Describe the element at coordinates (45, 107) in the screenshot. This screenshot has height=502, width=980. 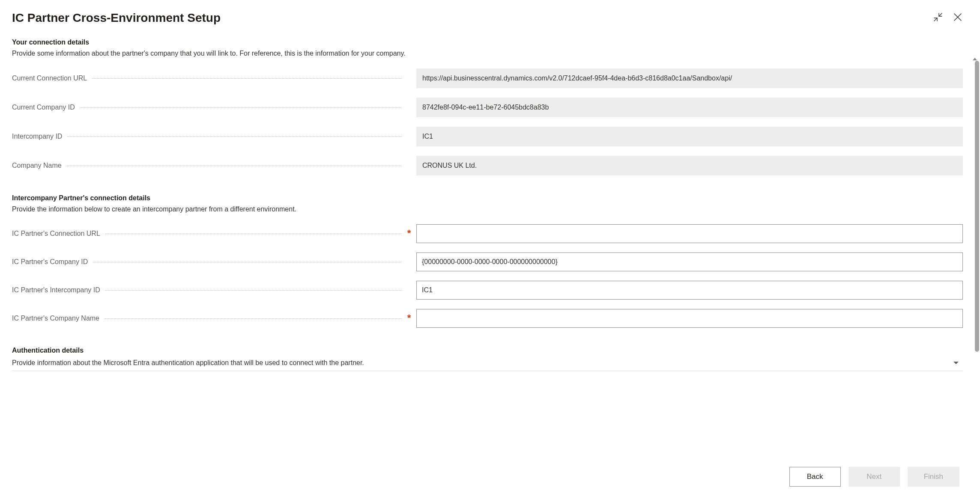
I see `label-current-company-id: Current Company ID` at that location.